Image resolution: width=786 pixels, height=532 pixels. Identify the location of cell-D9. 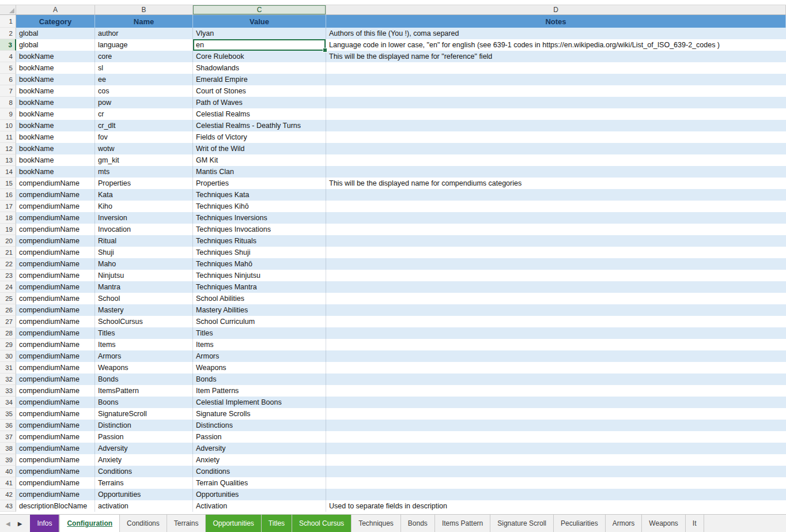
(556, 114).